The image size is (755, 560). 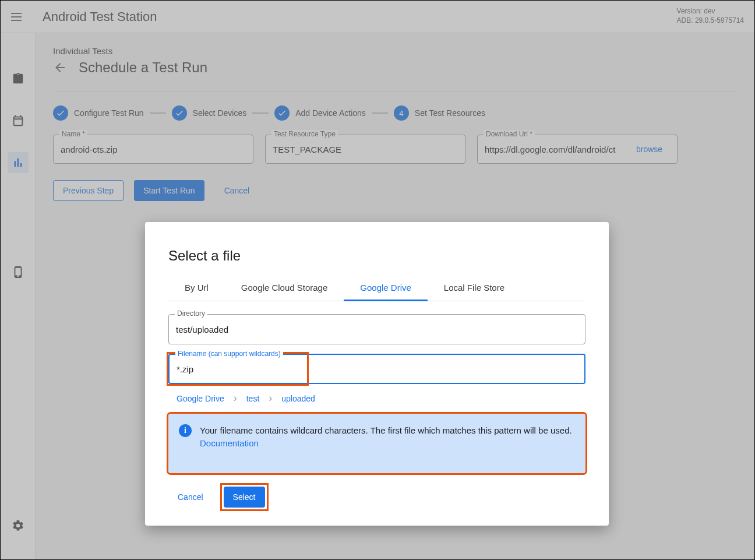 I want to click on breadcrumb: Google Drive › test › uploaded, so click(x=381, y=399).